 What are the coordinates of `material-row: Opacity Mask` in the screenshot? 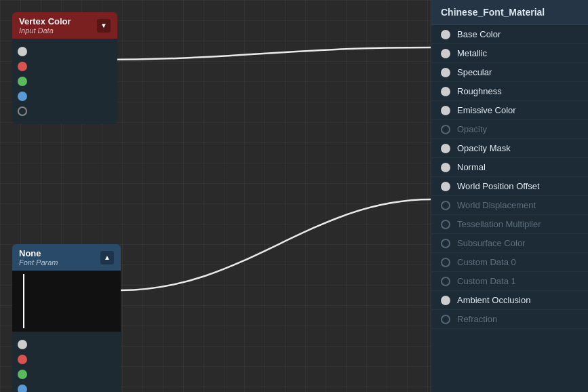 It's located at (510, 149).